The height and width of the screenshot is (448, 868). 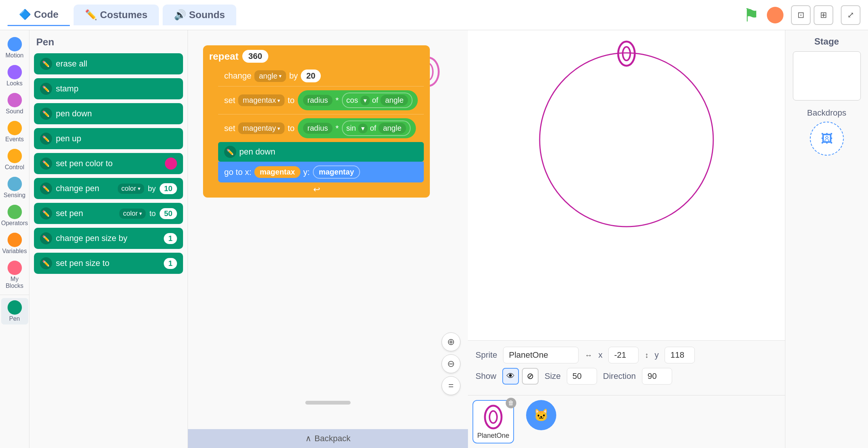 What do you see at coordinates (541, 415) in the screenshot?
I see `add-sprite-button: 🐱` at bounding box center [541, 415].